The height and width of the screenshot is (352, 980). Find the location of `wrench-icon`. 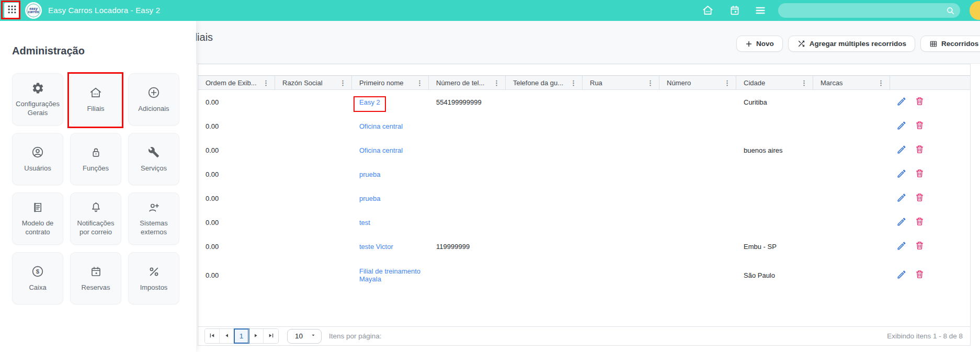

wrench-icon is located at coordinates (154, 153).